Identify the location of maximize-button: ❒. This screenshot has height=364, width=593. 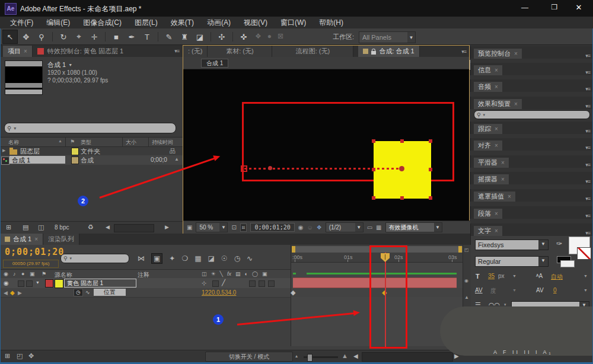
(554, 7).